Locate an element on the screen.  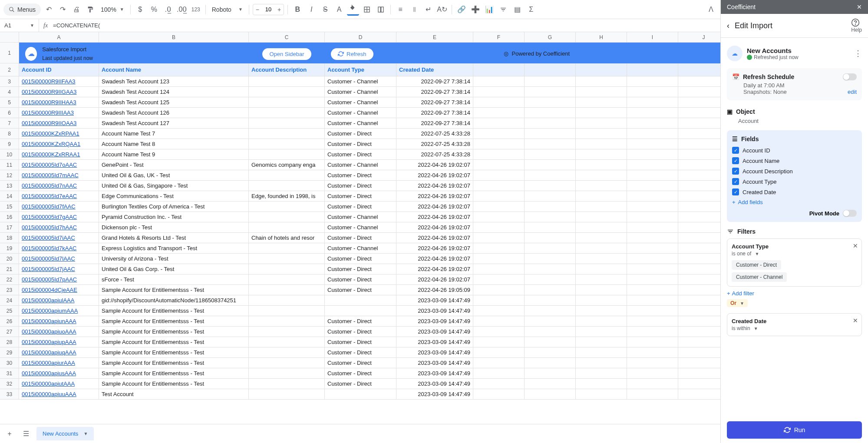
cell: Burlington Textiles Corp of America - Te… is located at coordinates (174, 207).